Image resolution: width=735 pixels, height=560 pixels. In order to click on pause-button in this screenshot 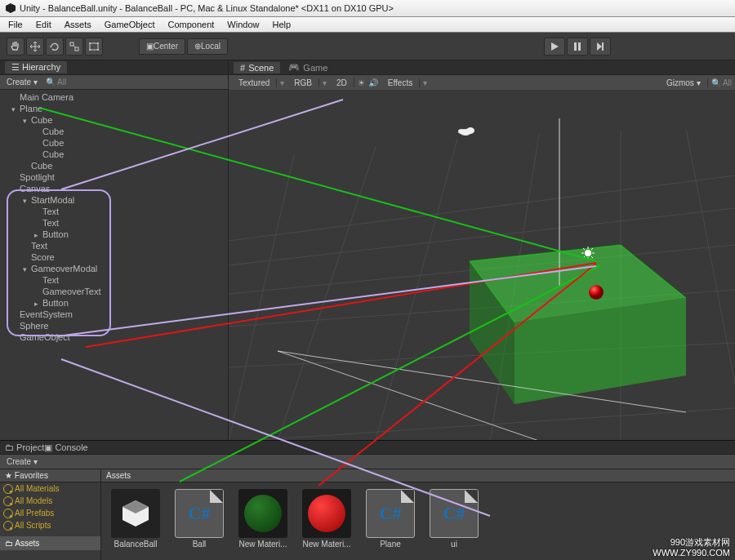, I will do `click(577, 47)`.